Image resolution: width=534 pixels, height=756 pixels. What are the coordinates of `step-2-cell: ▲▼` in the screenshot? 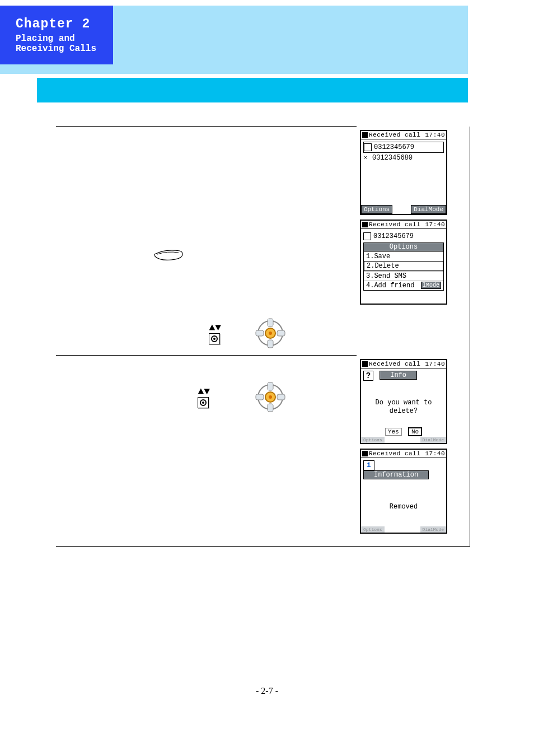 It's located at (206, 451).